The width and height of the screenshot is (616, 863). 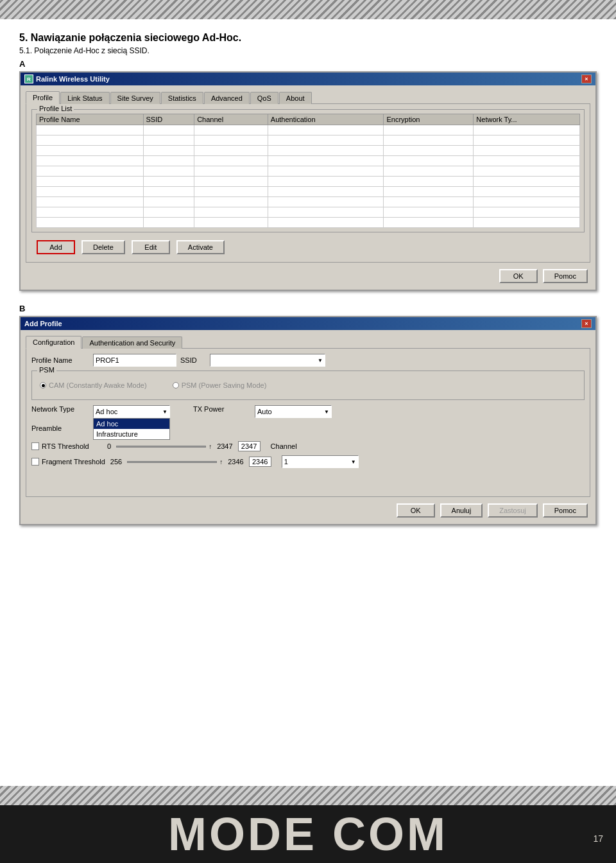 I want to click on ok-button: OK, so click(x=518, y=276).